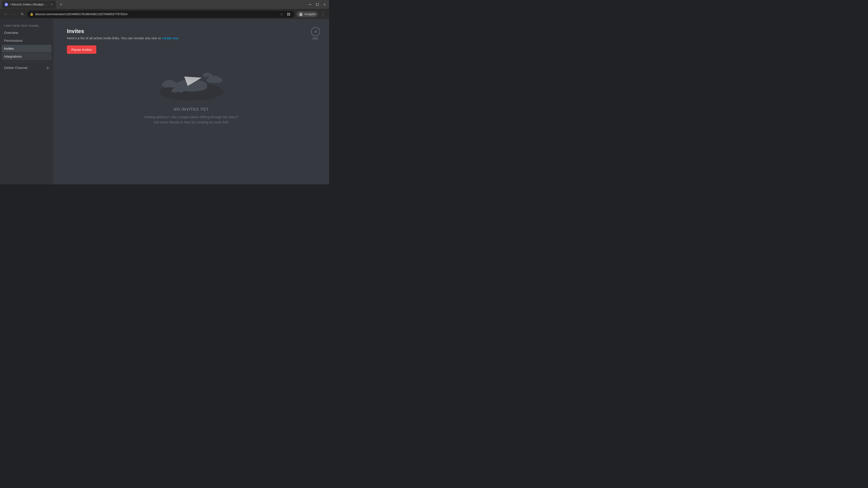 The image size is (868, 488). What do you see at coordinates (48, 68) in the screenshot?
I see `trash-icon: 🗑` at bounding box center [48, 68].